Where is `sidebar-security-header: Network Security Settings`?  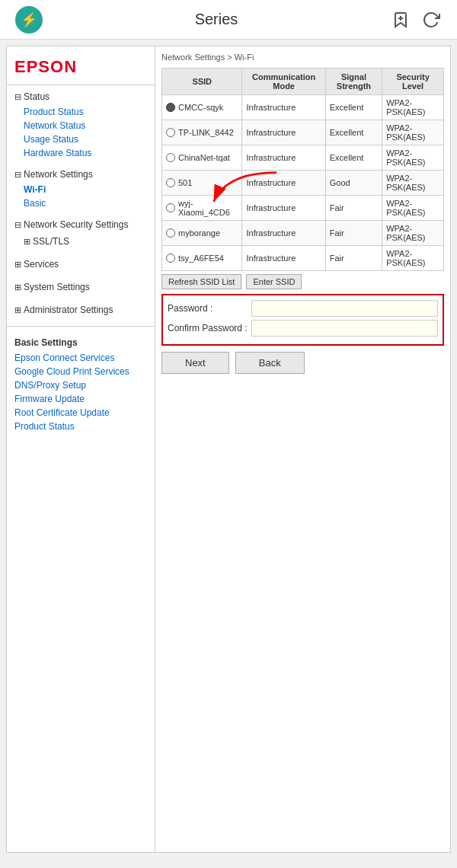
sidebar-security-header: Network Security Settings is located at coordinates (81, 225).